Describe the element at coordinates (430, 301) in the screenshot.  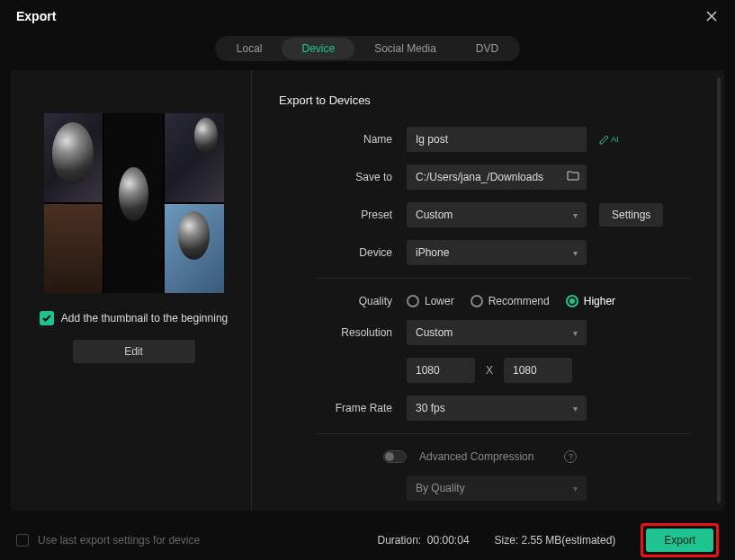
I see `quality-lower-radio: Lower` at that location.